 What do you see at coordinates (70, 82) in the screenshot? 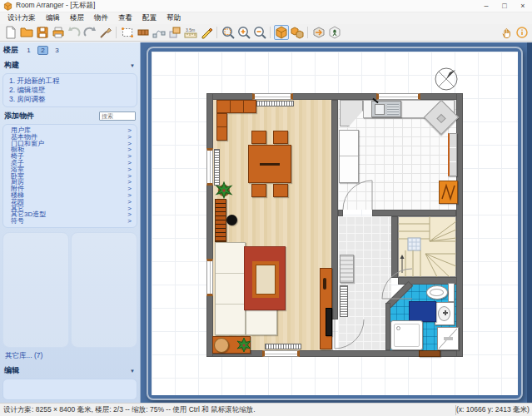
I see `step-new-project: 1. 开始新的工程` at bounding box center [70, 82].